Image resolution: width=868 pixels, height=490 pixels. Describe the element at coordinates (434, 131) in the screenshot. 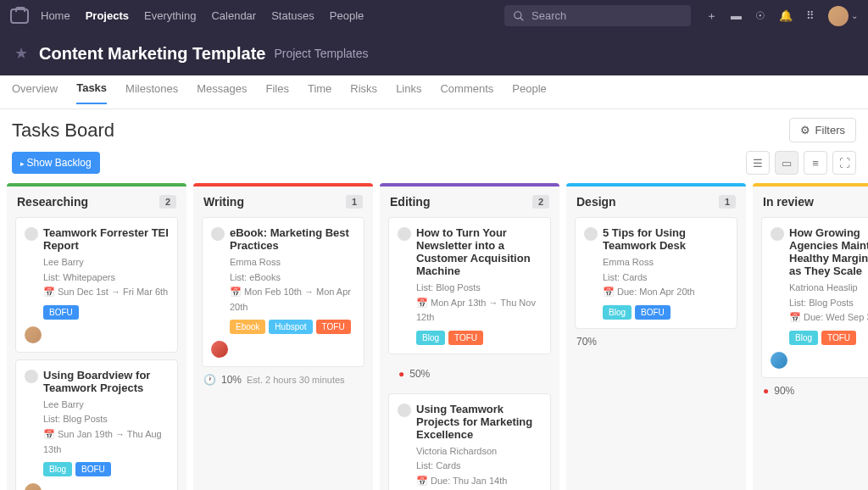

I see `board-header: Tasks Board ⚙ Filters` at that location.